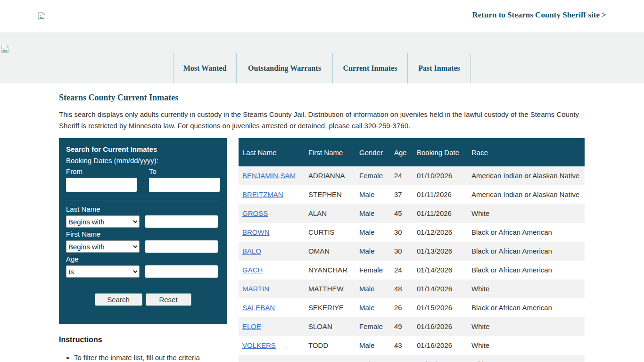 The width and height of the screenshot is (644, 362). What do you see at coordinates (330, 308) in the screenshot?
I see `first-name-cell: SEKERIYE` at bounding box center [330, 308].